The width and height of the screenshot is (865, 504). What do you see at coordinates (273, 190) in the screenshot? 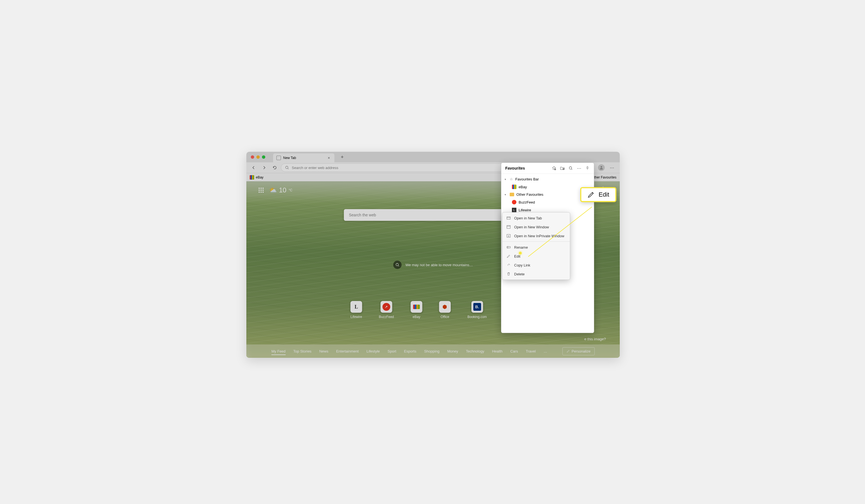
I see `weather-icon: ⛅` at bounding box center [273, 190].